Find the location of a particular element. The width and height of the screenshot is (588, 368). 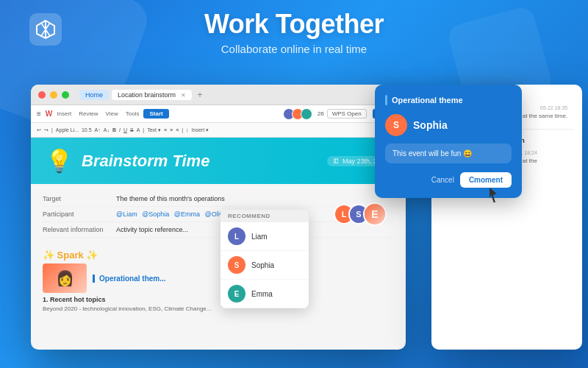

brainstorm-header: 💡 Brainstorm Time 🗓 May 23th, 2022 is located at coordinates (218, 160).